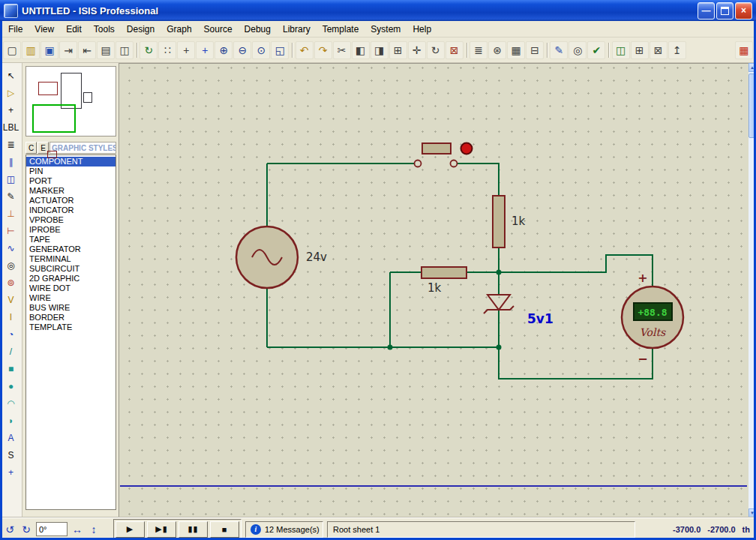 This screenshot has height=540, width=756. I want to click on style-item-component: COMPONENT, so click(70, 162).